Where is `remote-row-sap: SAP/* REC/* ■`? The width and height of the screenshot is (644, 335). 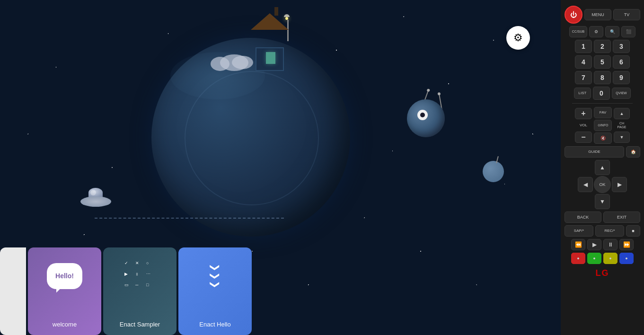 remote-row-sap: SAP/* REC/* ■ is located at coordinates (602, 231).